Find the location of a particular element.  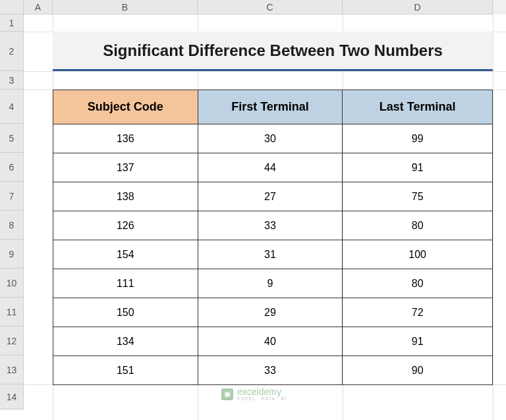

row-header-12: 12 is located at coordinates (12, 341).